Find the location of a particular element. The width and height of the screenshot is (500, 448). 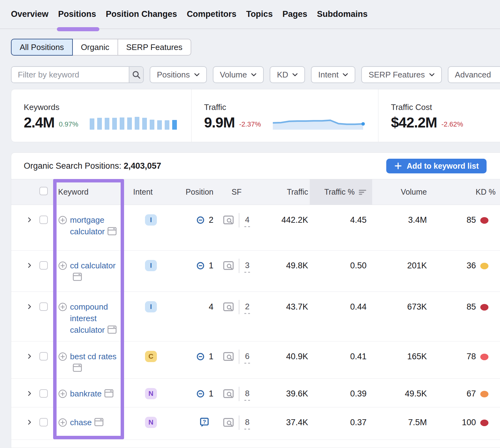

segment-serp-features: SERP Features is located at coordinates (154, 47).